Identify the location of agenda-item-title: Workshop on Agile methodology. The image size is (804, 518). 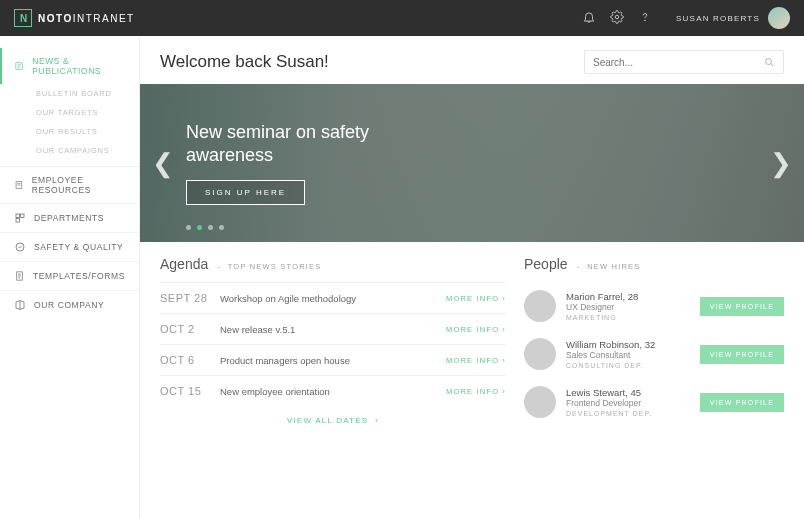
(333, 298).